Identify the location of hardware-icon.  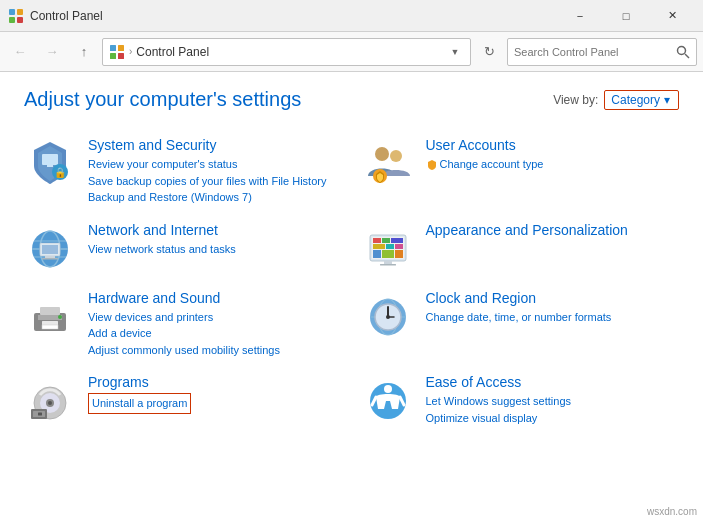
(50, 316).